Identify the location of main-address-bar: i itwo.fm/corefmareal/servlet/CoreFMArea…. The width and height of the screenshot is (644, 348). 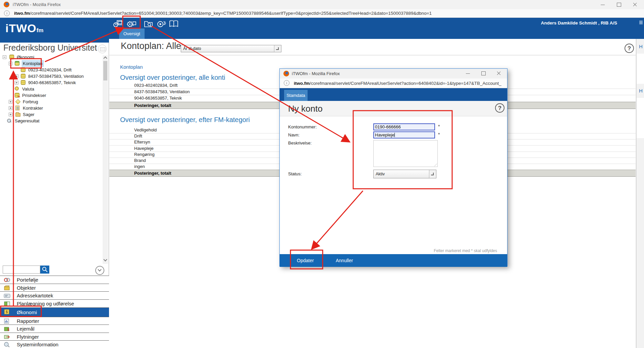
(322, 13).